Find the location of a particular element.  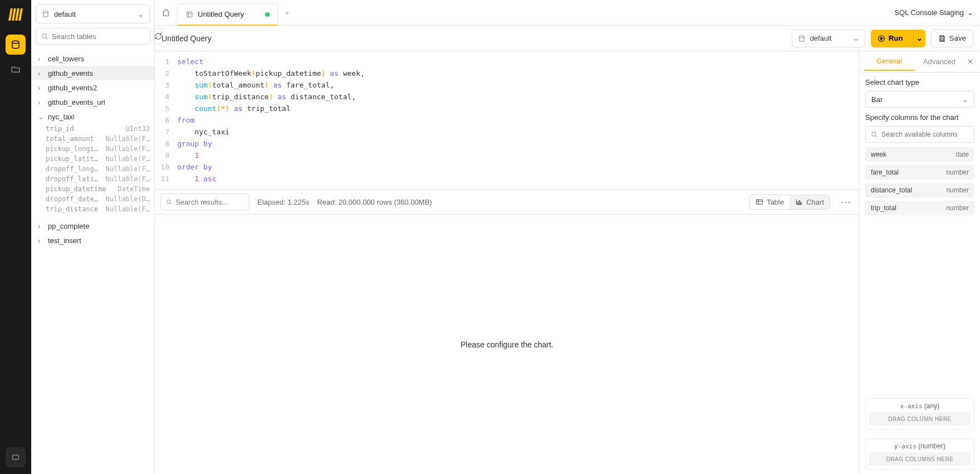

console-env-dropdown: SQL Console Staging ⌄ is located at coordinates (937, 12).